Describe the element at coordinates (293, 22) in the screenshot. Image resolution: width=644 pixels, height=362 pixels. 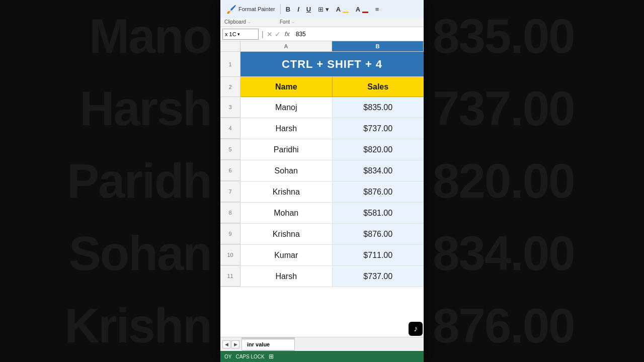
I see `font-expand-icon: ⌵` at that location.